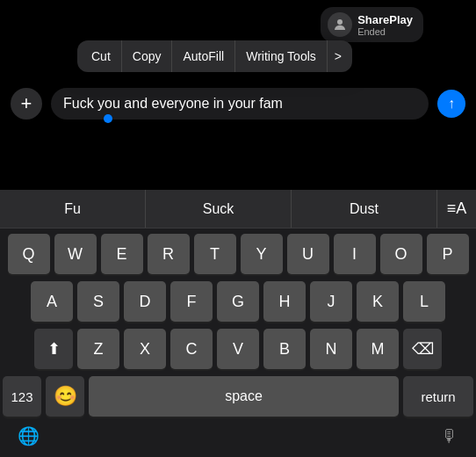  Describe the element at coordinates (26, 104) in the screenshot. I see `add-button: +` at that location.